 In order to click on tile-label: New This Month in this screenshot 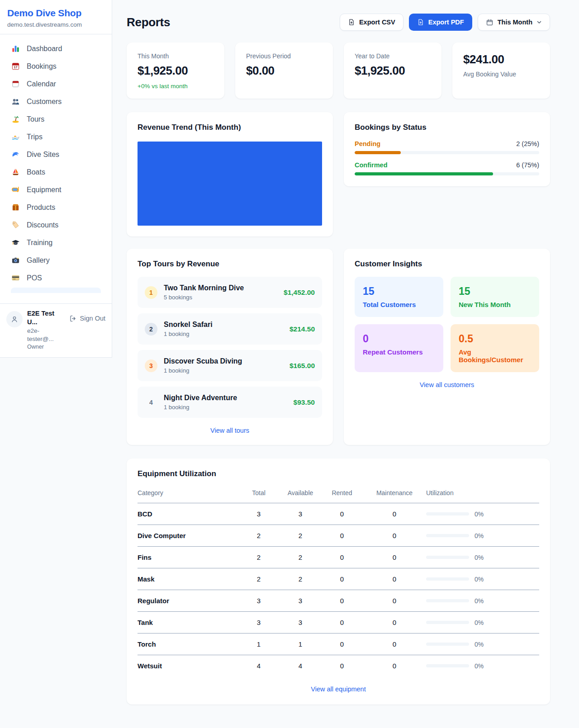, I will do `click(495, 305)`.